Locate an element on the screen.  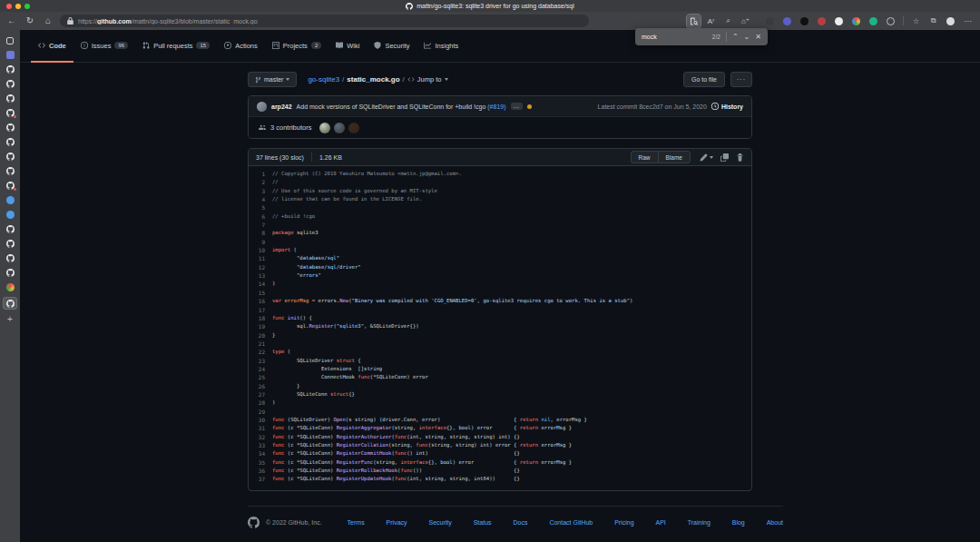
find-next-icon: ⌄ is located at coordinates (748, 37).